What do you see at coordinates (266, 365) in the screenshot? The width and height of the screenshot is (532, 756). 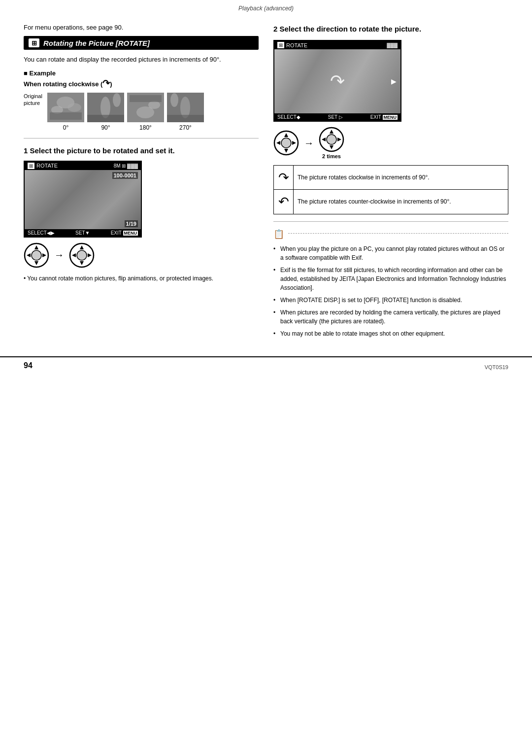 I see `page-footer: 94 VQT0S19` at bounding box center [266, 365].